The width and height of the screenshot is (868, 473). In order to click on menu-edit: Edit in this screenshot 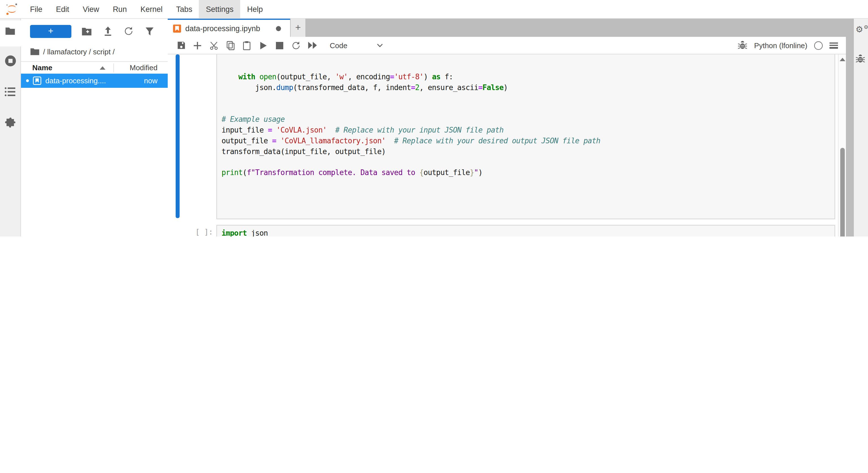, I will do `click(63, 9)`.